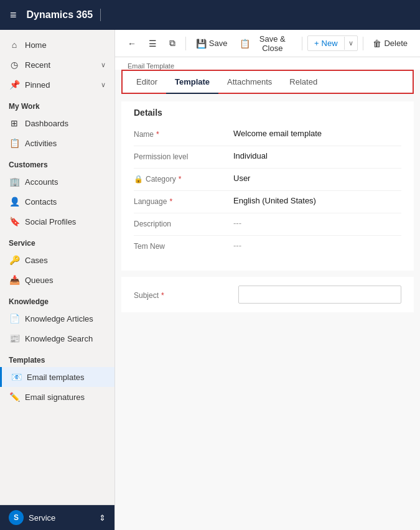 This screenshot has height=530, width=420. What do you see at coordinates (153, 44) in the screenshot?
I see `record-form-button: ☰` at bounding box center [153, 44].